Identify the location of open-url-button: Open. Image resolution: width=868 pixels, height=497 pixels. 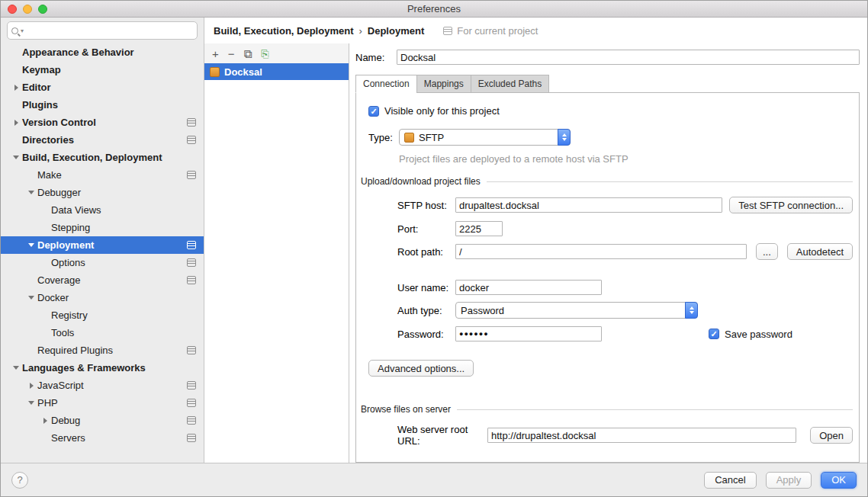
(831, 435).